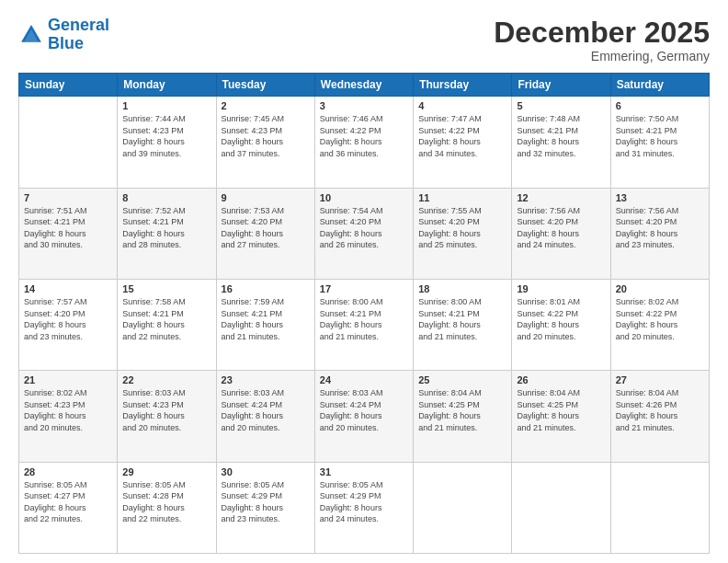 Image resolution: width=728 pixels, height=563 pixels. I want to click on cell-line: Sunset: 4:29 PM, so click(252, 496).